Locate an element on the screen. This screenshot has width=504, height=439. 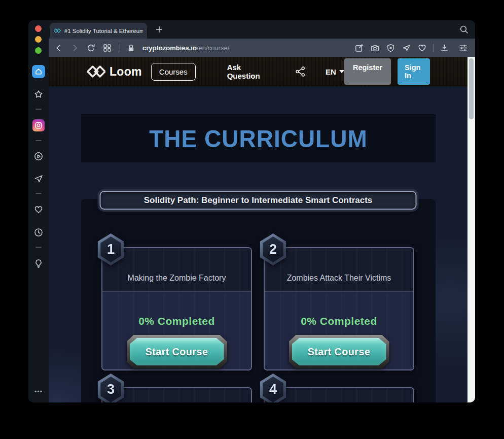
download-icon is located at coordinates (444, 48).